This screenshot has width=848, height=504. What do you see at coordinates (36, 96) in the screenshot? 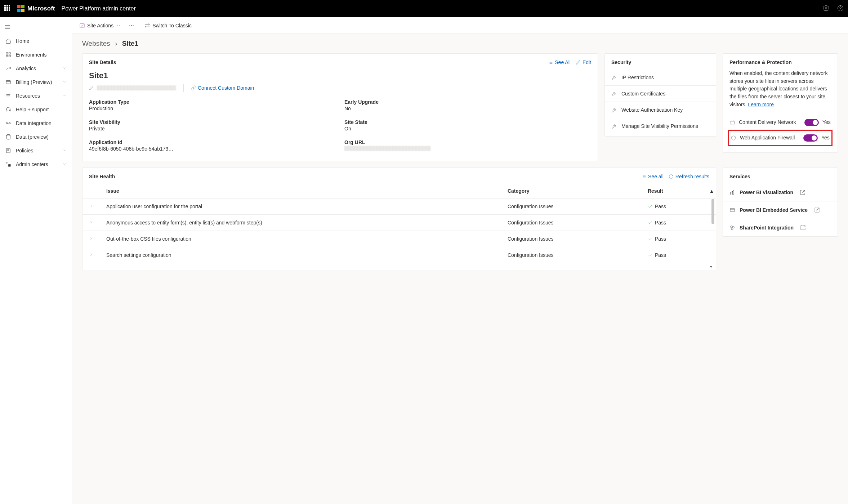
I see `nav-resources: Resources` at bounding box center [36, 96].